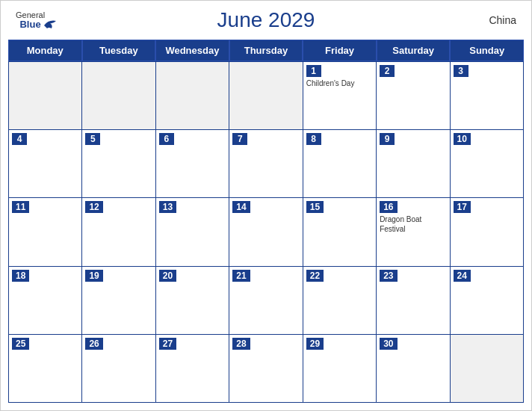  What do you see at coordinates (93, 139) in the screenshot?
I see `cell-number: 5` at bounding box center [93, 139].